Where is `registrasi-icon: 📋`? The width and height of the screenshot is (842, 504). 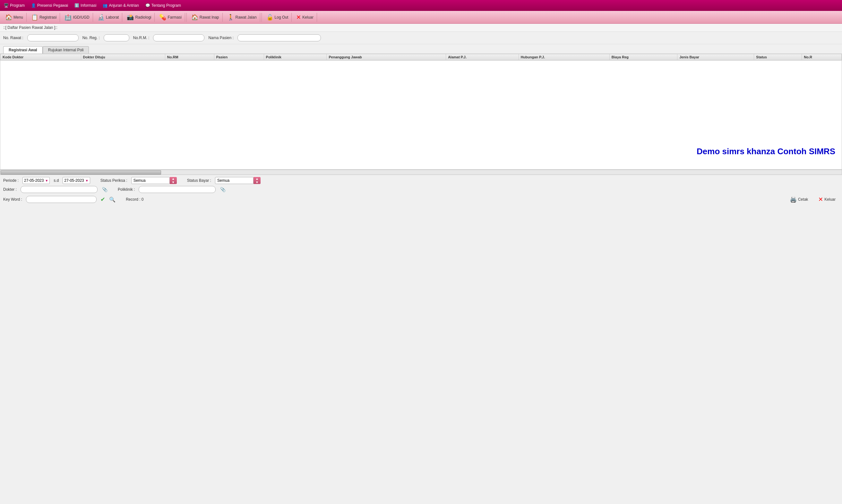 registrasi-icon: 📋 is located at coordinates (35, 17).